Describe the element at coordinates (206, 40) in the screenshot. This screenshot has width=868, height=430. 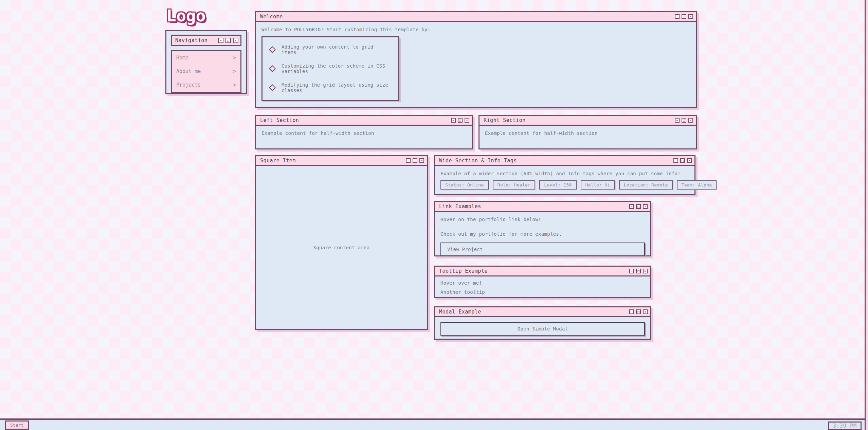
I see `navigation-titlebar: Navigation − □ ×` at that location.